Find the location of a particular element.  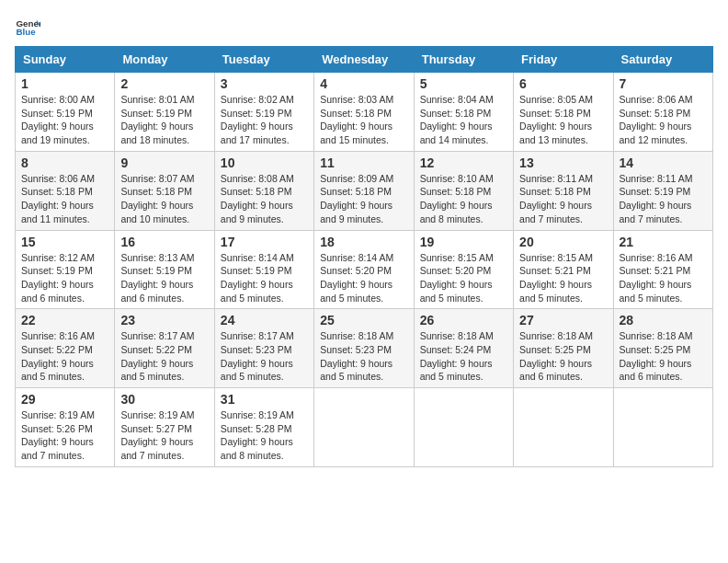

day-number: 25 is located at coordinates (364, 320).